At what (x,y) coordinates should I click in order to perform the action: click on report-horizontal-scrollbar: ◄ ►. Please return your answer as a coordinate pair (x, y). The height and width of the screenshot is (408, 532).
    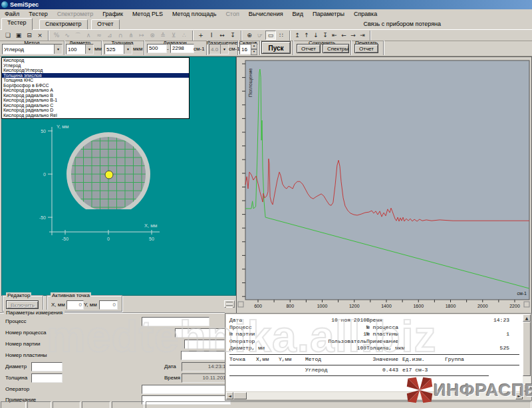
    Looking at the image, I should click on (374, 396).